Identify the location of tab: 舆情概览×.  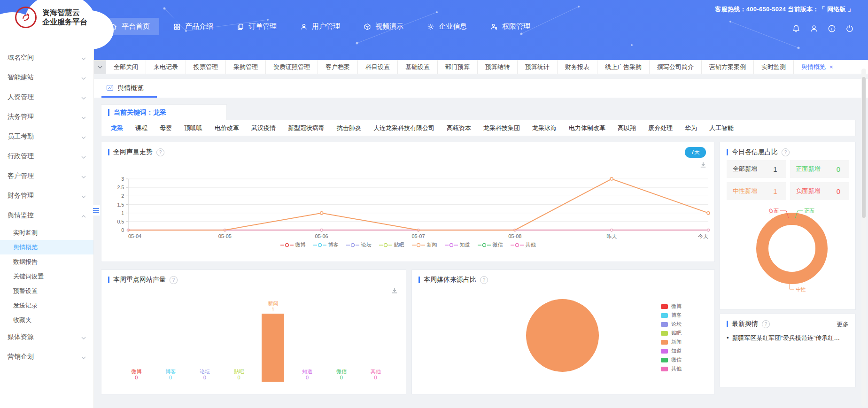
(817, 67).